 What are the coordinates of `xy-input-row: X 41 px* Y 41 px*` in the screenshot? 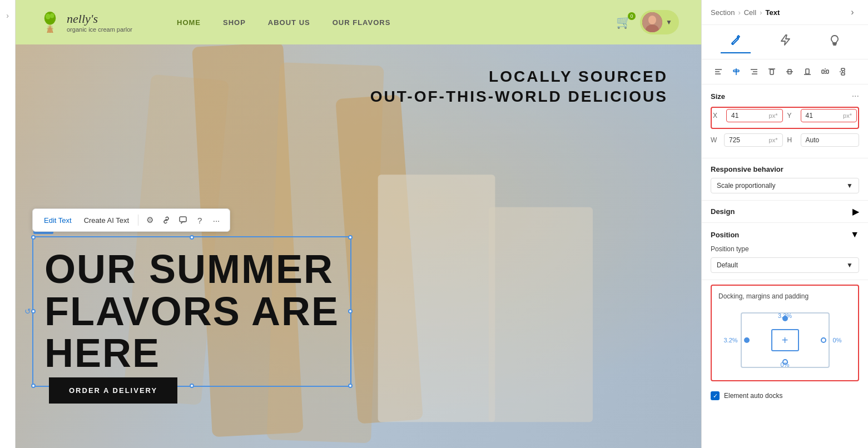 It's located at (785, 116).